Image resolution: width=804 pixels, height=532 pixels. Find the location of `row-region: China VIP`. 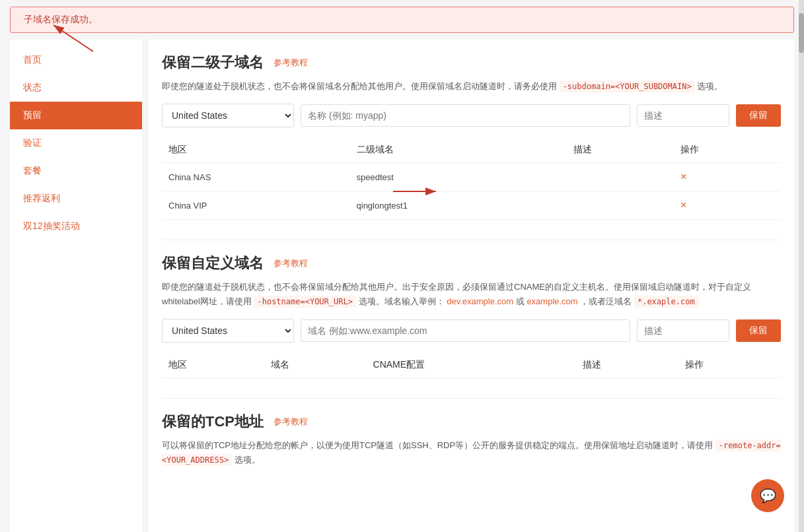

row-region: China VIP is located at coordinates (256, 206).